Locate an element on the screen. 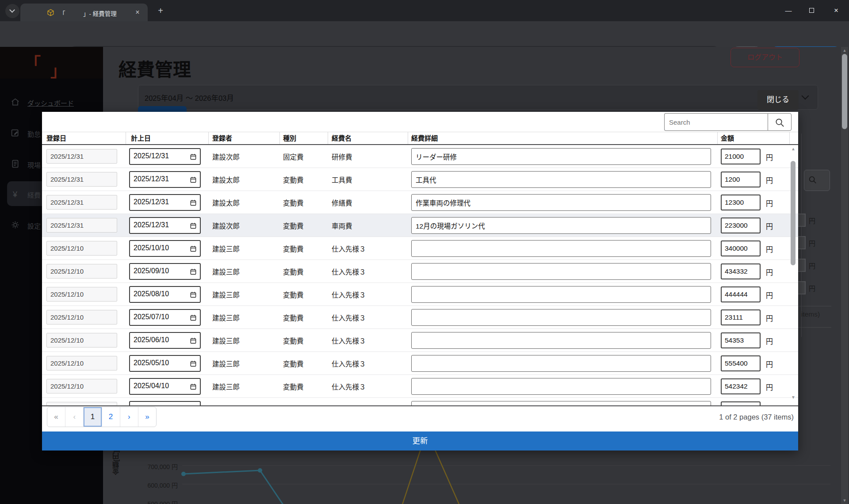  recording-date-input: 2025/06/10 is located at coordinates (165, 340).